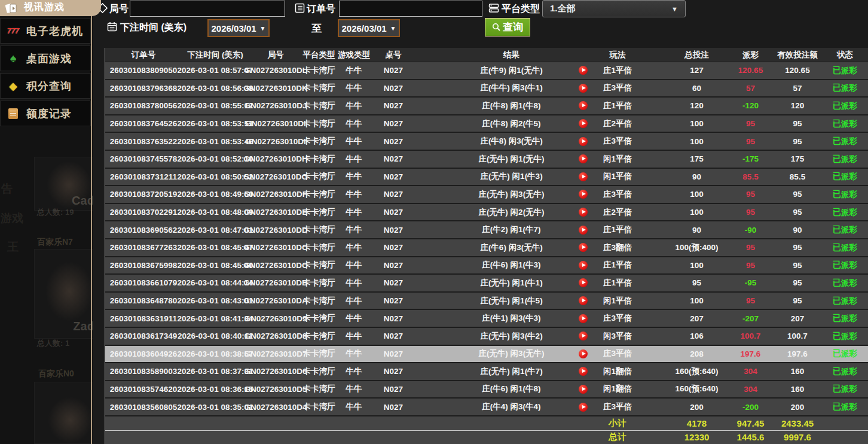 This screenshot has width=868, height=444. Describe the element at coordinates (487, 355) in the screenshot. I see `table-row: 260301083604926 2026-03-01 08:38:57 GN02…` at that location.